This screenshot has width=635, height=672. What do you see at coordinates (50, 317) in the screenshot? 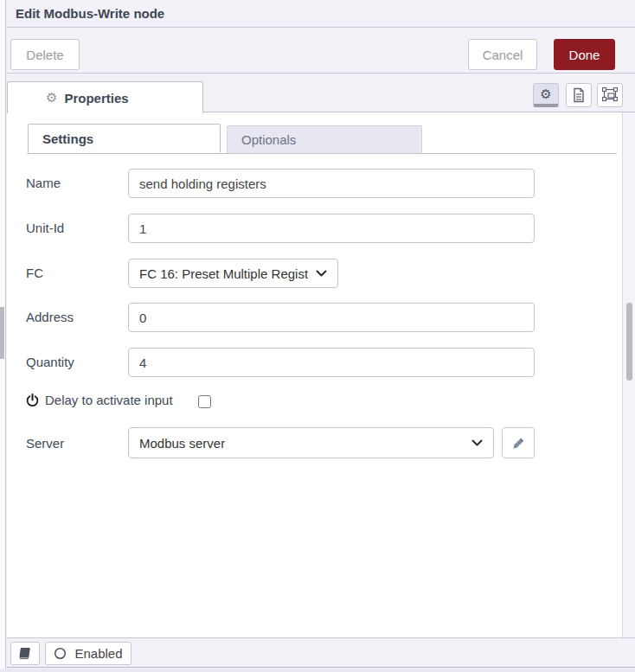
I see `address-label: Address` at bounding box center [50, 317].